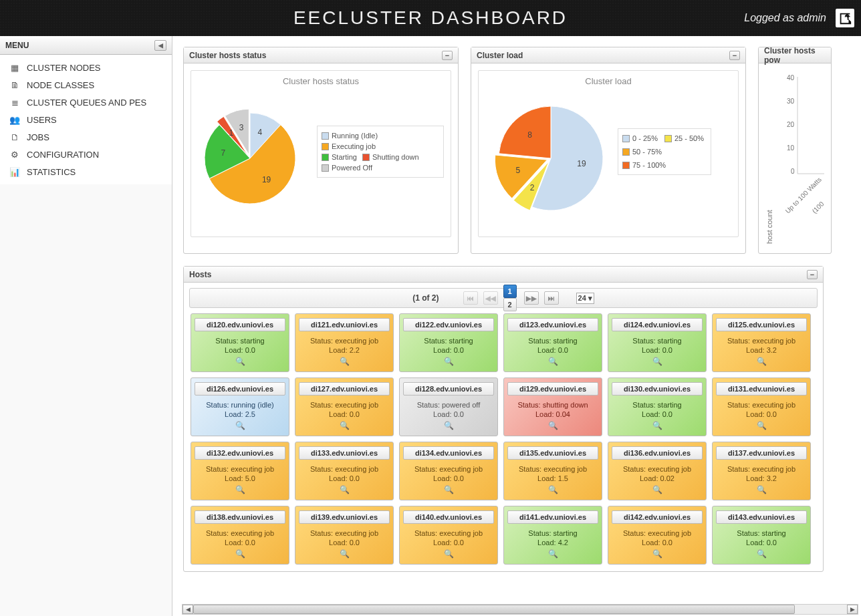 This screenshot has height=616, width=861. I want to click on host-card: di135.edv.uniovi.esStatus: executing job…, so click(553, 471).